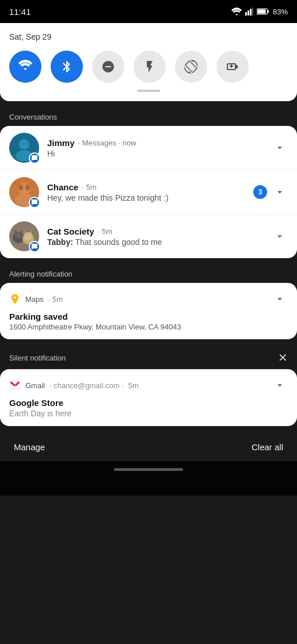 Image resolution: width=297 pixels, height=644 pixels. I want to click on manage-button: Manage, so click(29, 447).